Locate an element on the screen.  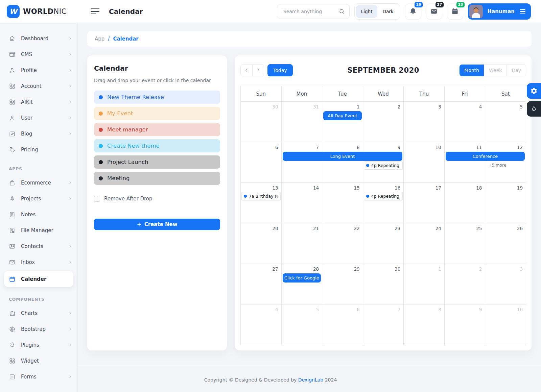
more-events-link: +5 more is located at coordinates (505, 164).